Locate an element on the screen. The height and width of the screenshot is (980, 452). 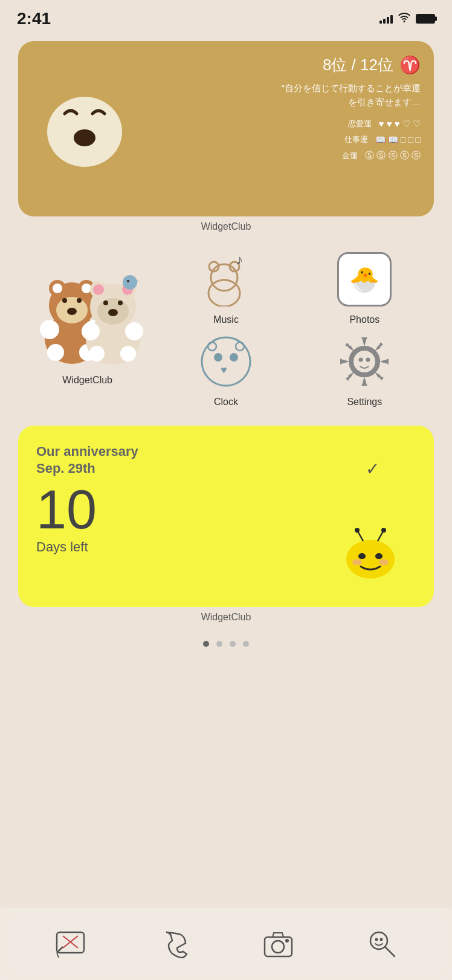
anniversary-title: Our anniversary Sep. 29th is located at coordinates (226, 460).